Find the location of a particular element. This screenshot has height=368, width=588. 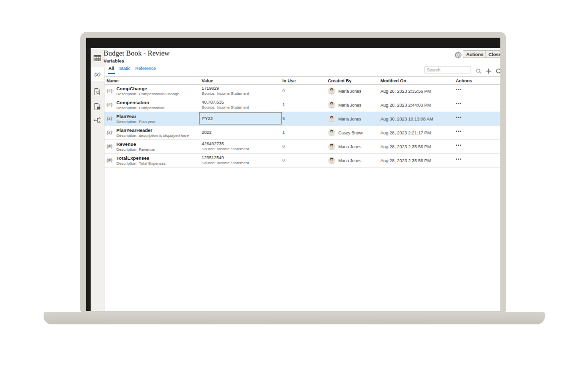

document-note-icon is located at coordinates (97, 107).